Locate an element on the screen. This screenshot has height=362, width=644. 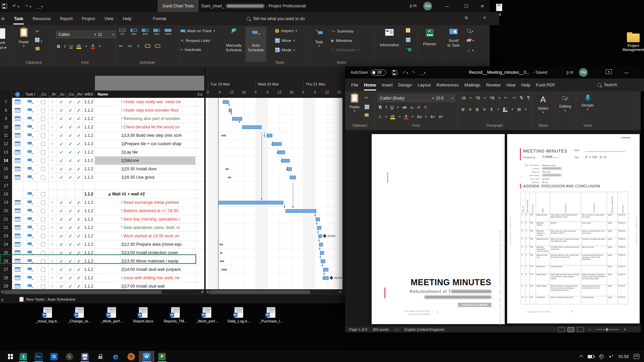
row-number: 11 is located at coordinates (6, 135).